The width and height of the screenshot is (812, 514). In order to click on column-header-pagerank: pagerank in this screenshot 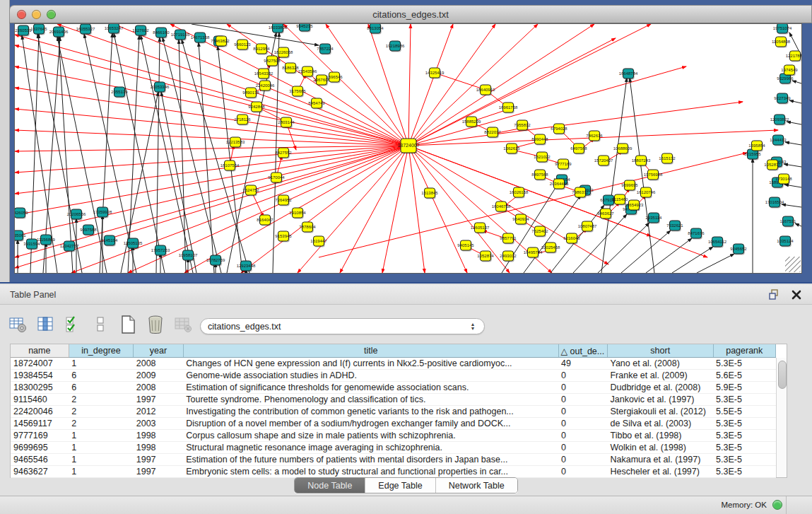, I will do `click(745, 351)`.